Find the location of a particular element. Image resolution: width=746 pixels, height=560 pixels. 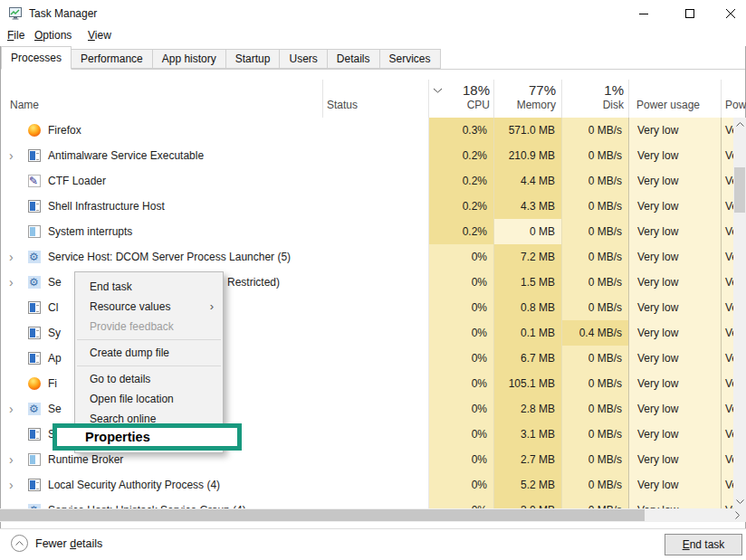

table-row: System interrupts 0.2% 0 MB 0 MB/s Very … is located at coordinates (373, 232).